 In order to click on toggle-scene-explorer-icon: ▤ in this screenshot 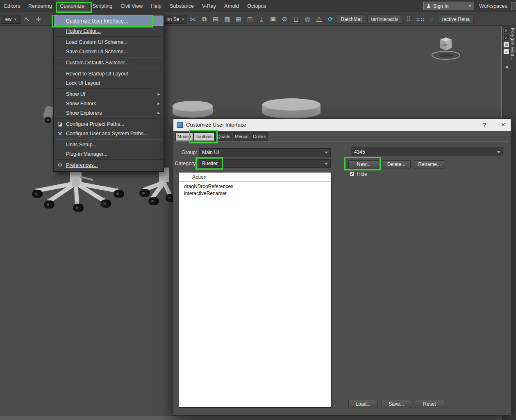, I will do `click(216, 19)`.